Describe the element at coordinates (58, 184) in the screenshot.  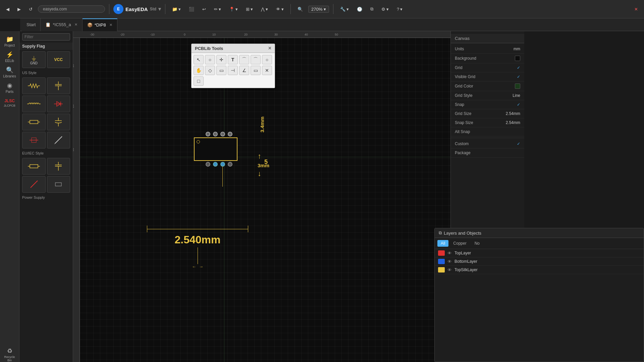
I see `euiec-bat-icon` at that location.